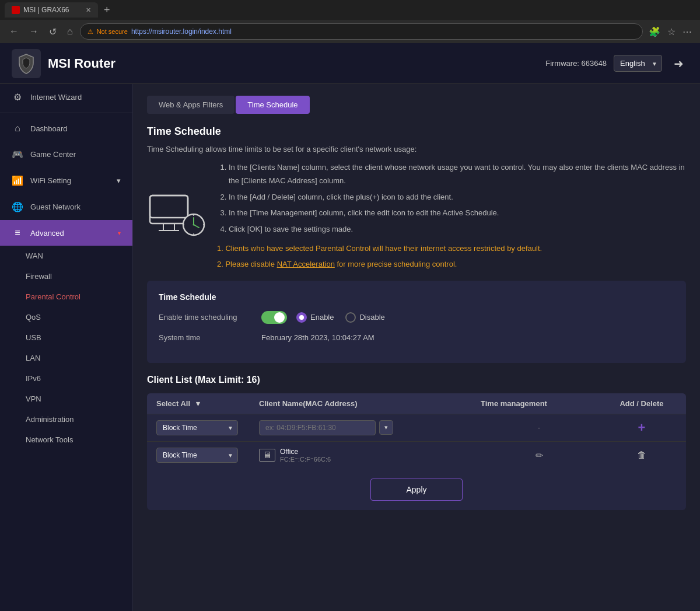 The height and width of the screenshot is (611, 700). Describe the element at coordinates (70, 181) in the screenshot. I see `sidebar-item-label: WiFi Setting` at that location.